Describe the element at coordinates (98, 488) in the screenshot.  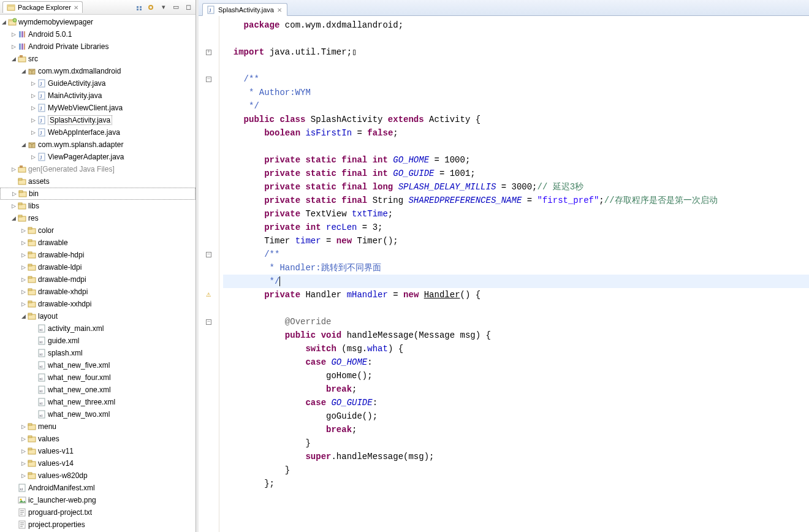
I see `tree-item: xiAndroidManifest.xml` at that location.